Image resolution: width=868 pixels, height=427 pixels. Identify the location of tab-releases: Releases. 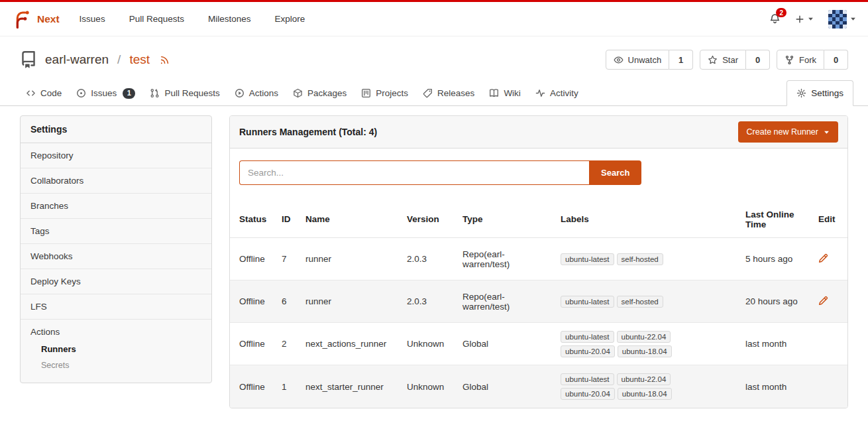
(449, 93).